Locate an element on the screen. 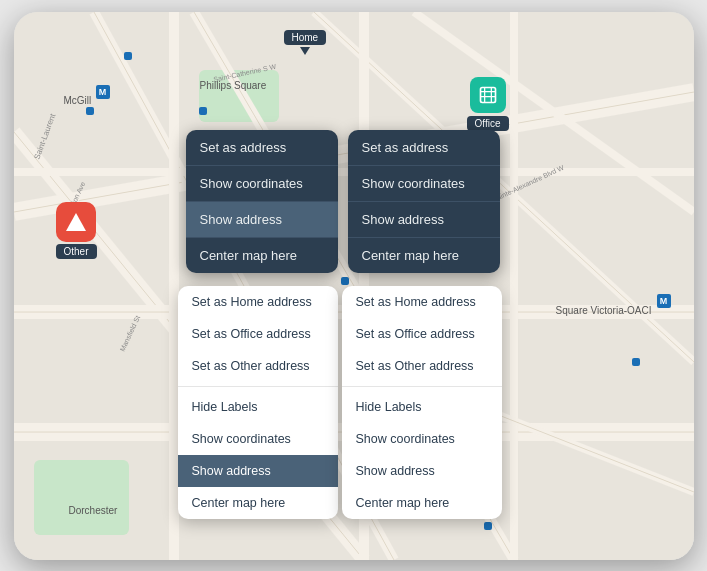 The height and width of the screenshot is (571, 707). light-popup-right: Set as Home address Set as Office addres… is located at coordinates (422, 402).